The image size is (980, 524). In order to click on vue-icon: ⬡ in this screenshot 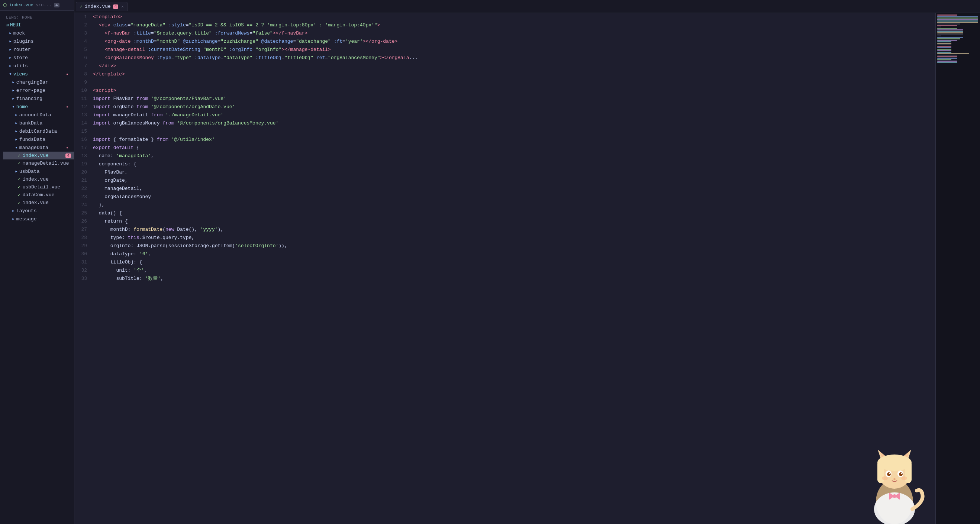, I will do `click(5, 5)`.